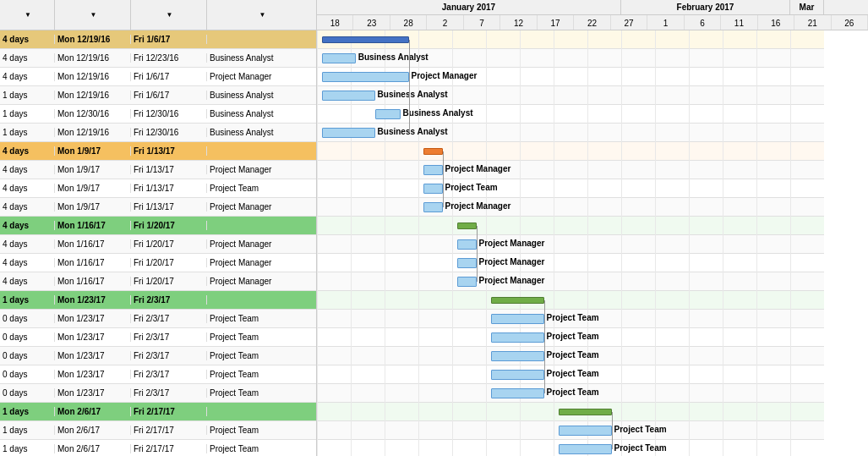 This screenshot has width=868, height=456. I want to click on month-label: February 2017, so click(706, 7).